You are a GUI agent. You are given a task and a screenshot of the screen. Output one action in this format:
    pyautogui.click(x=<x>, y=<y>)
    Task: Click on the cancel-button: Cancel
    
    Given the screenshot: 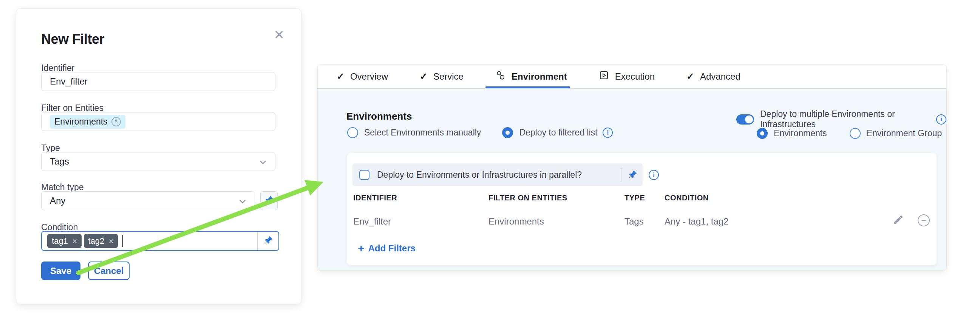 What is the action you would take?
    pyautogui.click(x=109, y=271)
    